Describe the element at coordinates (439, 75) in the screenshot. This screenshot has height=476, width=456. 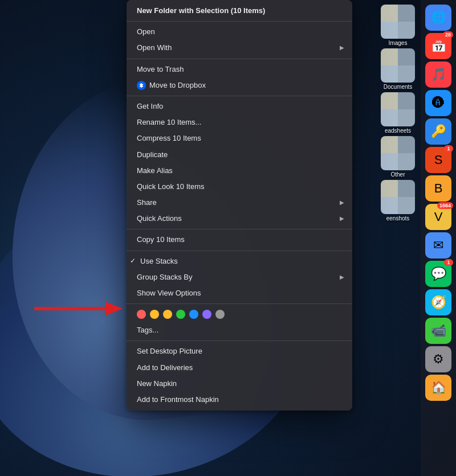
I see `dock-icon-label-music: 🎵` at that location.